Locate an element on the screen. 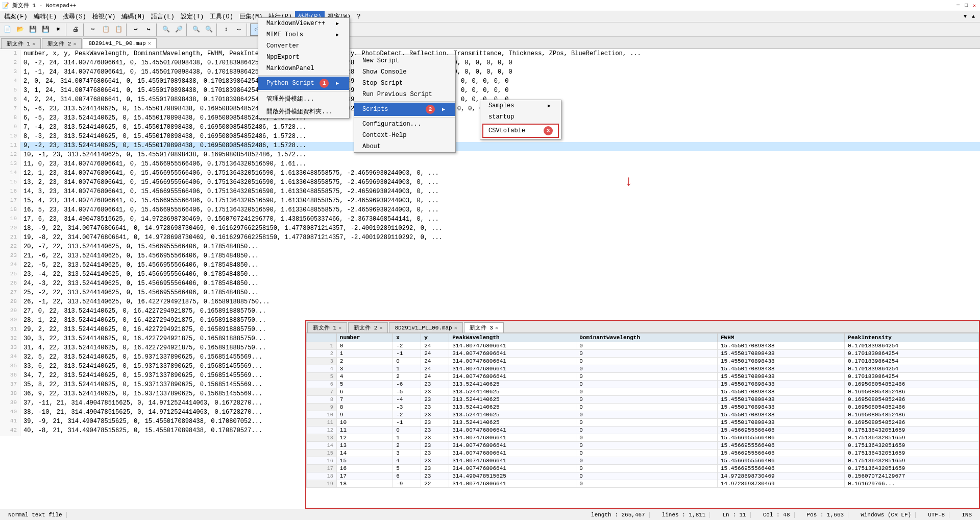  menu-language: 語言(L) is located at coordinates (163, 16).